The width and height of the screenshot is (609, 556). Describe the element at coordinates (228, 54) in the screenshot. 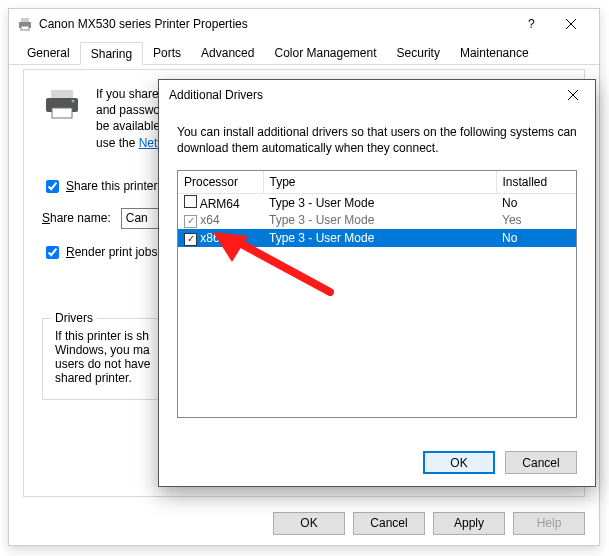

I see `tab-advanced: Advanced` at that location.